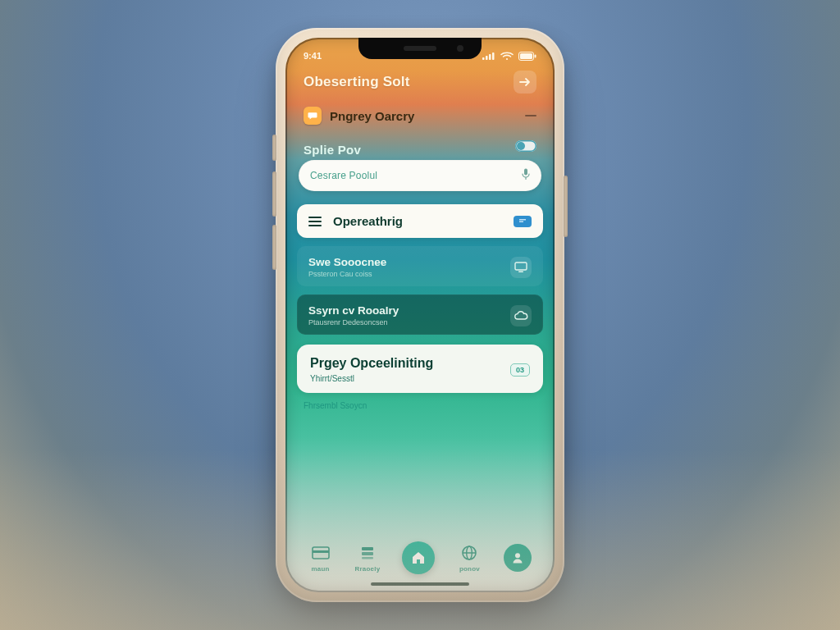 Image resolution: width=840 pixels, height=630 pixels. Describe the element at coordinates (509, 56) in the screenshot. I see `status-indicators` at that location.